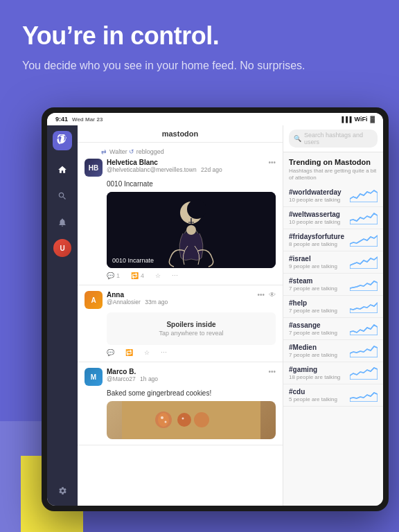 This screenshot has width=399, height=532. I want to click on trending-item-9: #cdu 5 people are talking, so click(333, 396).